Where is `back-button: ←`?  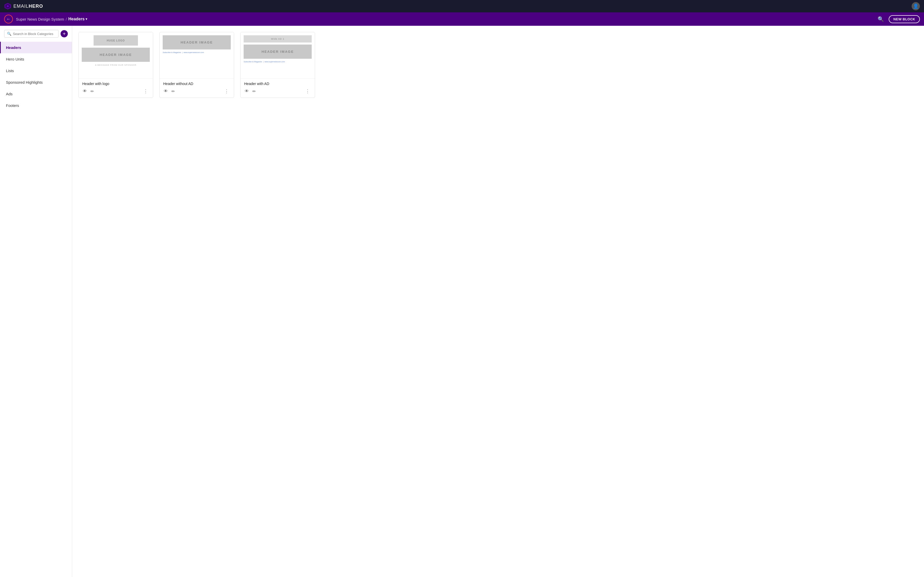 back-button: ← is located at coordinates (8, 19).